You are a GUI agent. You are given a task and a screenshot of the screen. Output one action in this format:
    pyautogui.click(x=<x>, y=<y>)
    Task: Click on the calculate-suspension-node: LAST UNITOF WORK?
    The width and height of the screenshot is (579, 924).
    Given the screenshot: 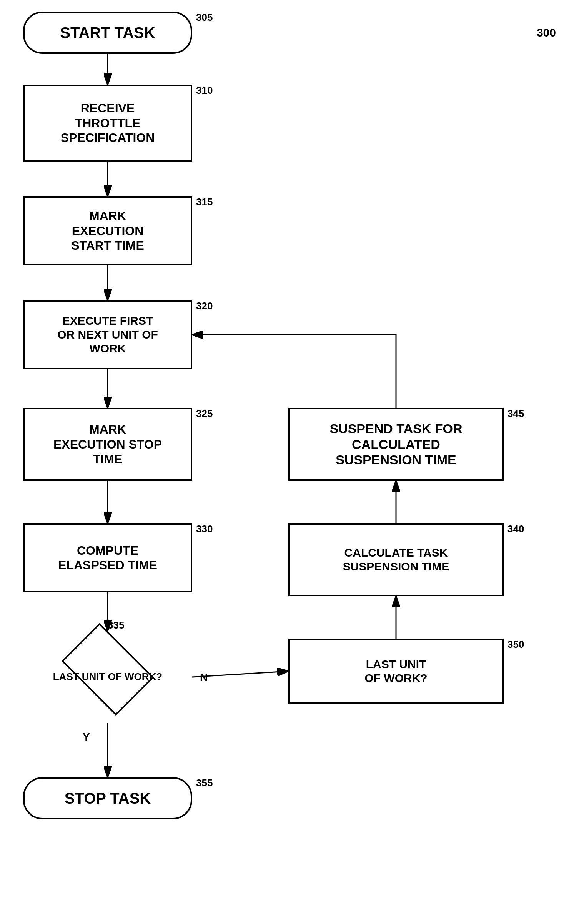 What is the action you would take?
    pyautogui.click(x=396, y=671)
    